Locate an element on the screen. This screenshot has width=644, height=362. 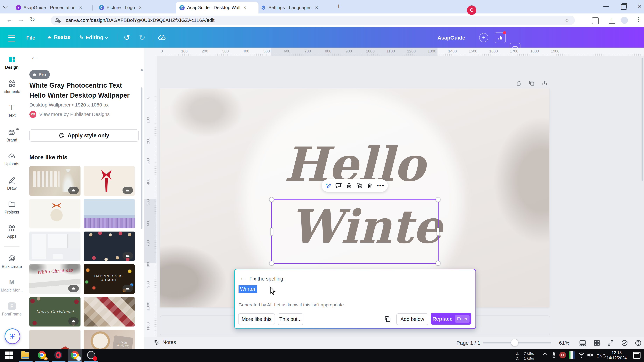
zoom-slider-thumb is located at coordinates (514, 343).